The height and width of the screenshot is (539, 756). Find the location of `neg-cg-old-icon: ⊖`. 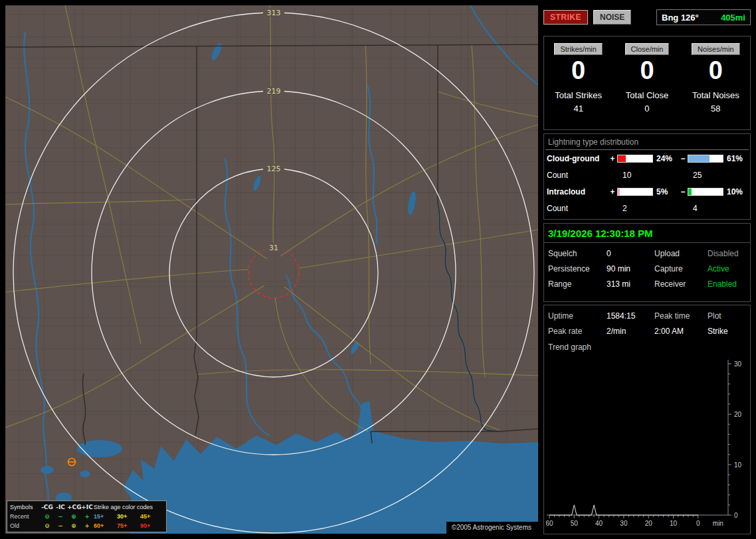

neg-cg-old-icon: ⊖ is located at coordinates (47, 526).